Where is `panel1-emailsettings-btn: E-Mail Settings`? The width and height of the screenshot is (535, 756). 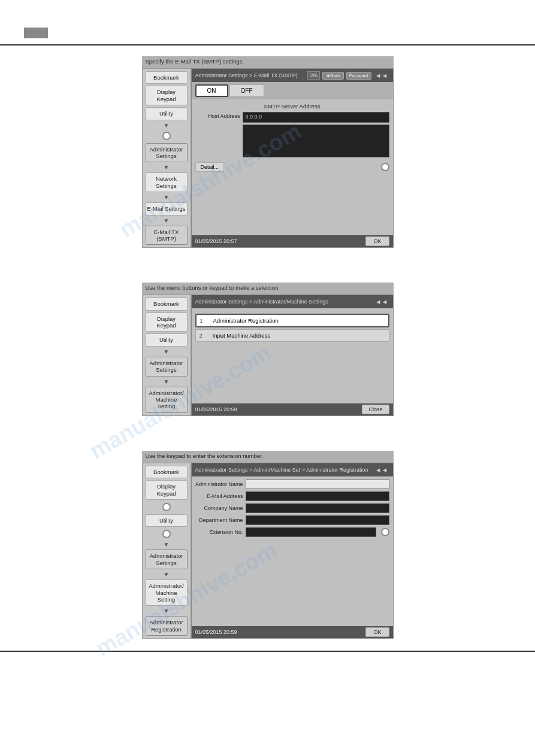 panel1-emailsettings-btn: E-Mail Settings is located at coordinates (167, 208).